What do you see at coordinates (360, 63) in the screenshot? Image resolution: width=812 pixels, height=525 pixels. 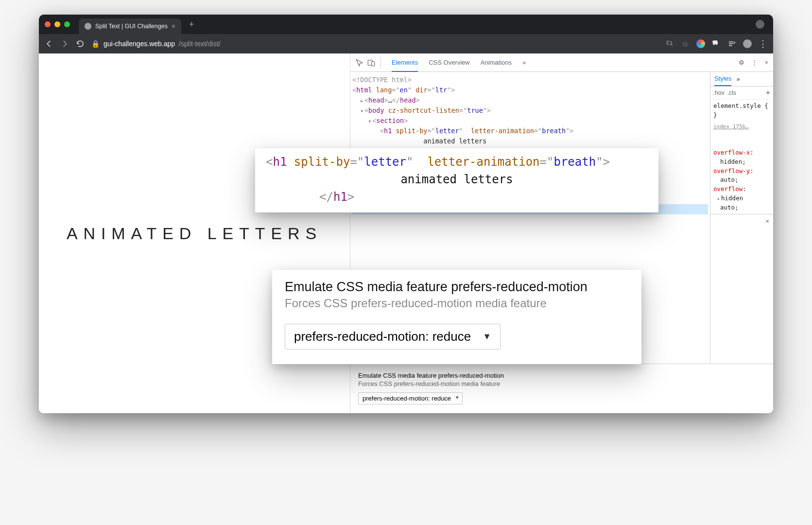 I see `inspect-element-icon` at bounding box center [360, 63].